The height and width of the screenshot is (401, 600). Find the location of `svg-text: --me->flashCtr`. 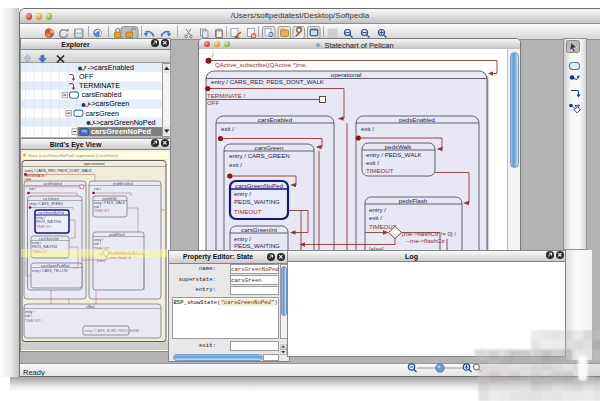

svg-text: --me->flashCtr is located at coordinates (426, 240).